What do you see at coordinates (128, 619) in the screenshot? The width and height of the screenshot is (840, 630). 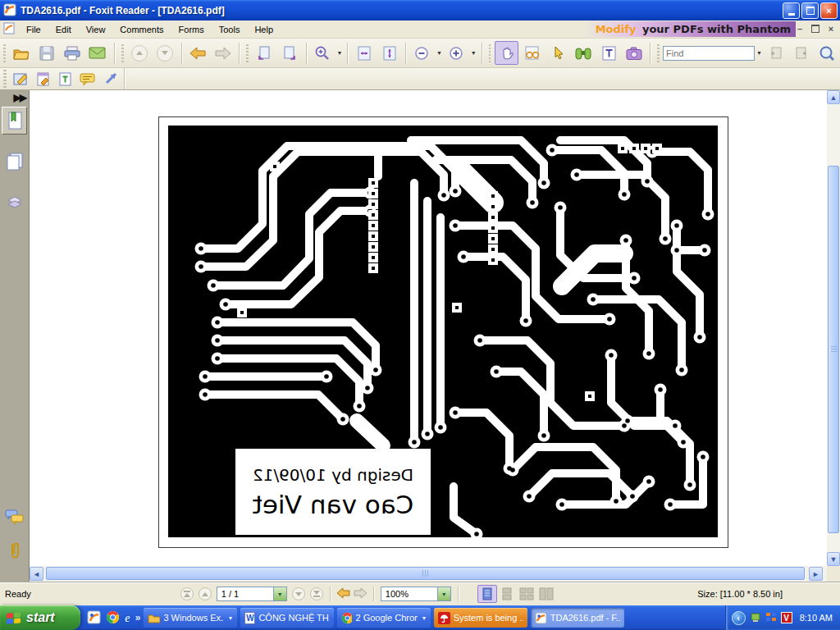 I see `ie-quicklaunch-icon: e` at bounding box center [128, 619].